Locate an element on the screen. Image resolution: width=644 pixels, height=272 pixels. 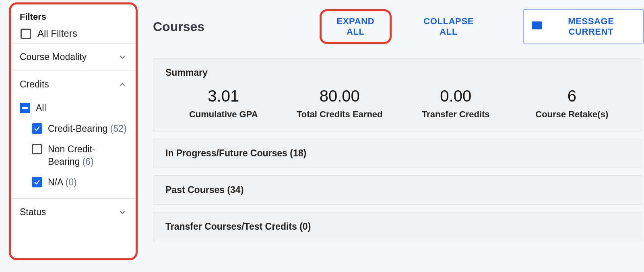
collapse-all-button: COLLAPSE ALL is located at coordinates (449, 27).